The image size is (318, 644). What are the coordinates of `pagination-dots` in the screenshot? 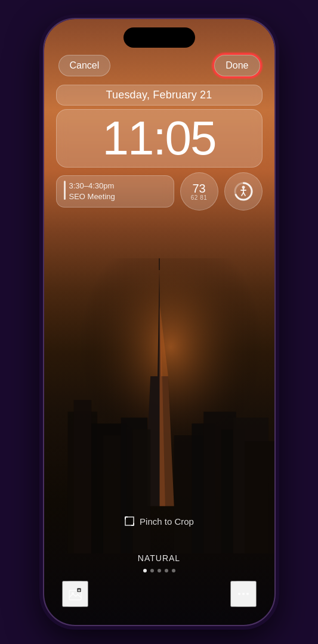 It's located at (159, 571).